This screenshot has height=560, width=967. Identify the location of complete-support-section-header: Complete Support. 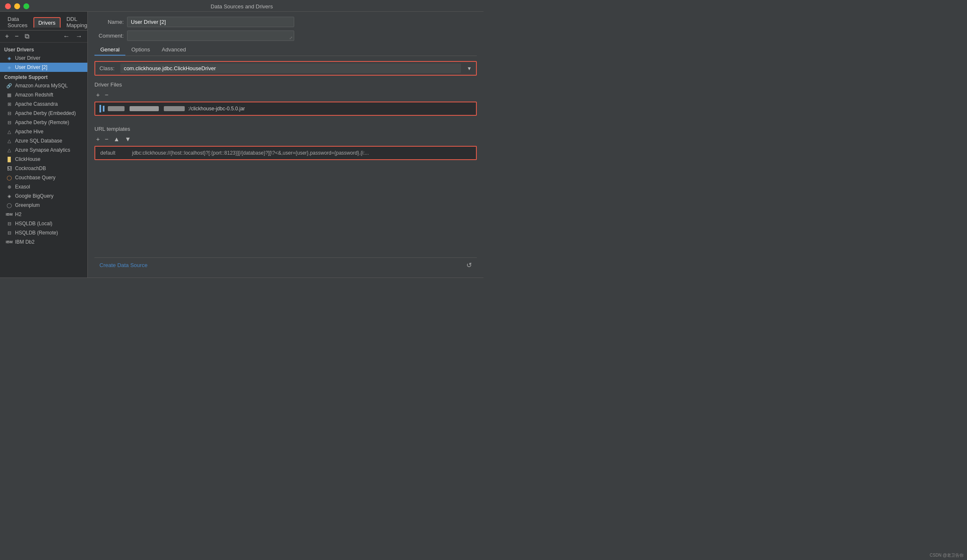
(43, 76).